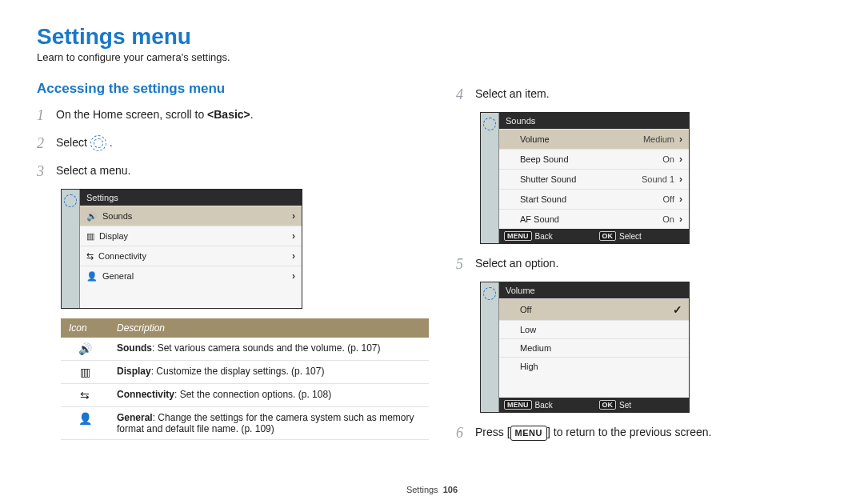 This screenshot has width=864, height=504. I want to click on step-number: 4, so click(462, 94).